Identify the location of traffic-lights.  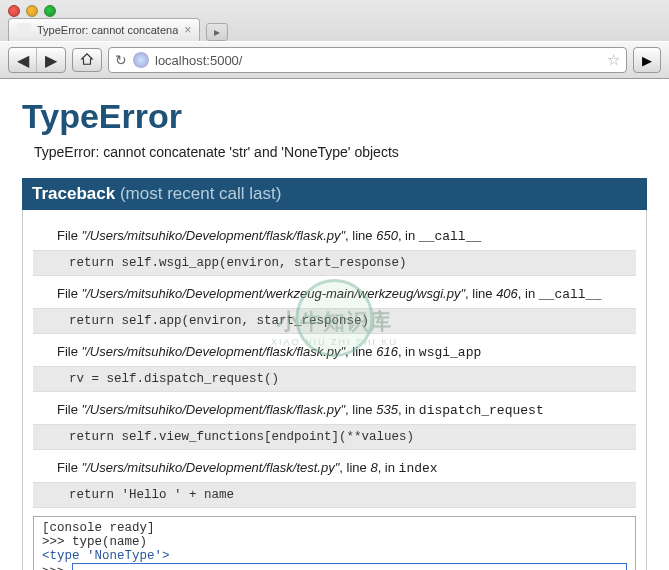
(32, 11).